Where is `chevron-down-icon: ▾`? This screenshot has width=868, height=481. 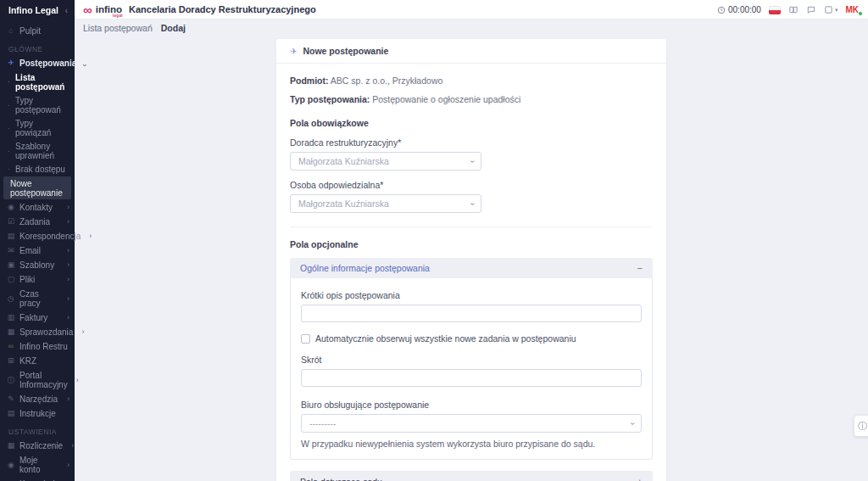 chevron-down-icon: ▾ is located at coordinates (837, 10).